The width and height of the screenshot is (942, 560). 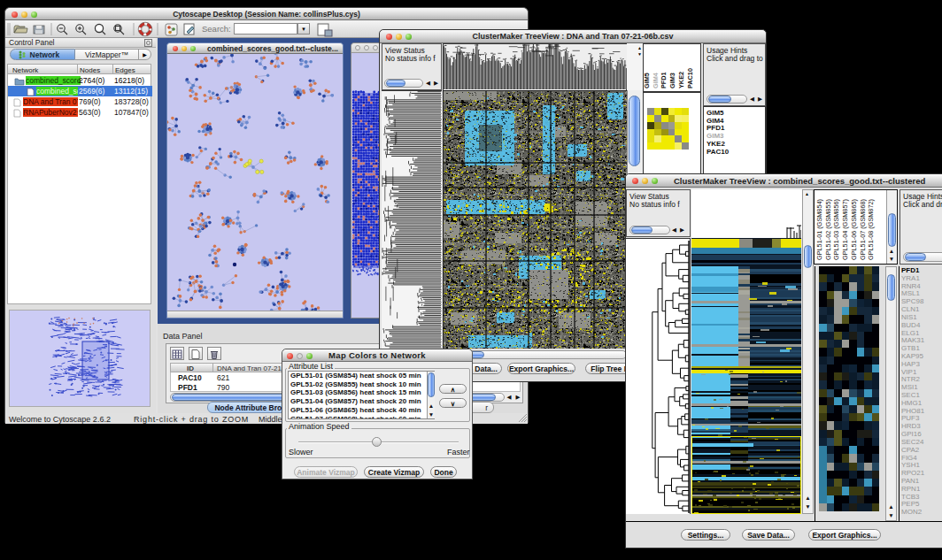 I want to click on svg-text: GPL51-08 (GSM872), so click(x=871, y=230).